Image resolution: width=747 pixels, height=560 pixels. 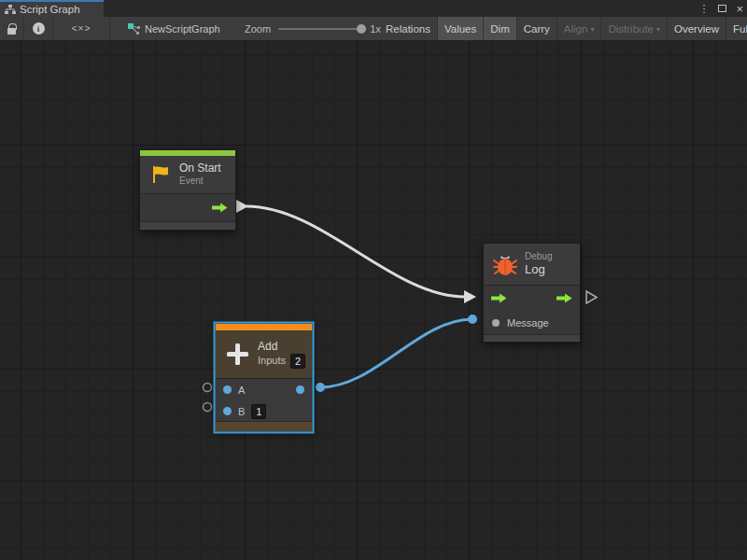 What do you see at coordinates (301, 390) in the screenshot?
I see `value-output-port` at bounding box center [301, 390].